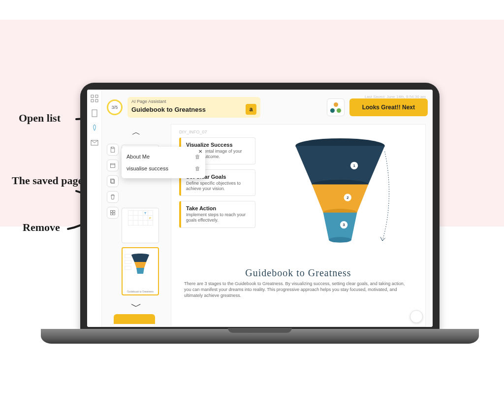  What do you see at coordinates (136, 132) in the screenshot?
I see `thumb-up-button: ︿` at bounding box center [136, 132].